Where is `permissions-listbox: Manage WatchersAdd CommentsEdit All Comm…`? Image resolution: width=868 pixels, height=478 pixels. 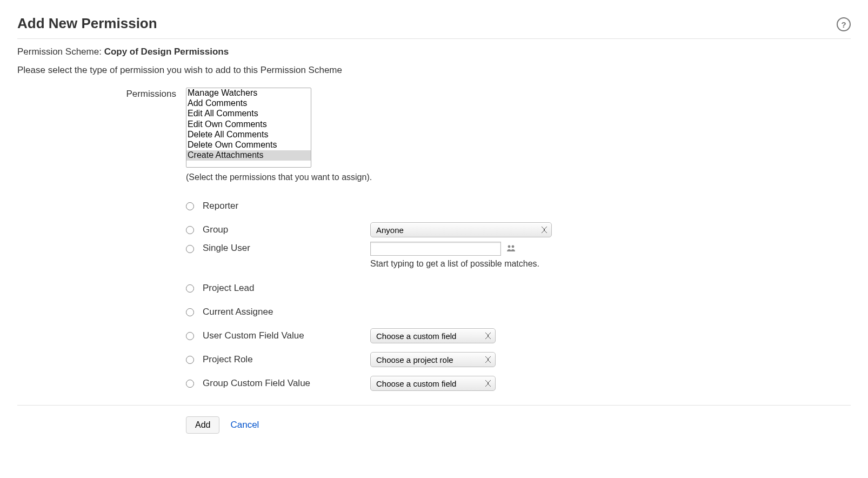
permissions-listbox: Manage WatchersAdd CommentsEdit All Comm… is located at coordinates (249, 128).